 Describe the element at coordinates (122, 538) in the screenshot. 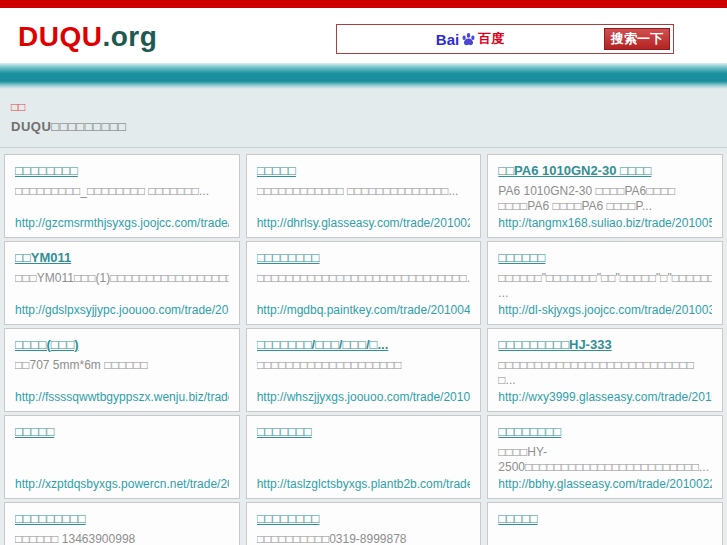

I see `result-description: □□□□□□ 13463900998 □□□□□□□□□□□□□□□□□□□ □…` at that location.